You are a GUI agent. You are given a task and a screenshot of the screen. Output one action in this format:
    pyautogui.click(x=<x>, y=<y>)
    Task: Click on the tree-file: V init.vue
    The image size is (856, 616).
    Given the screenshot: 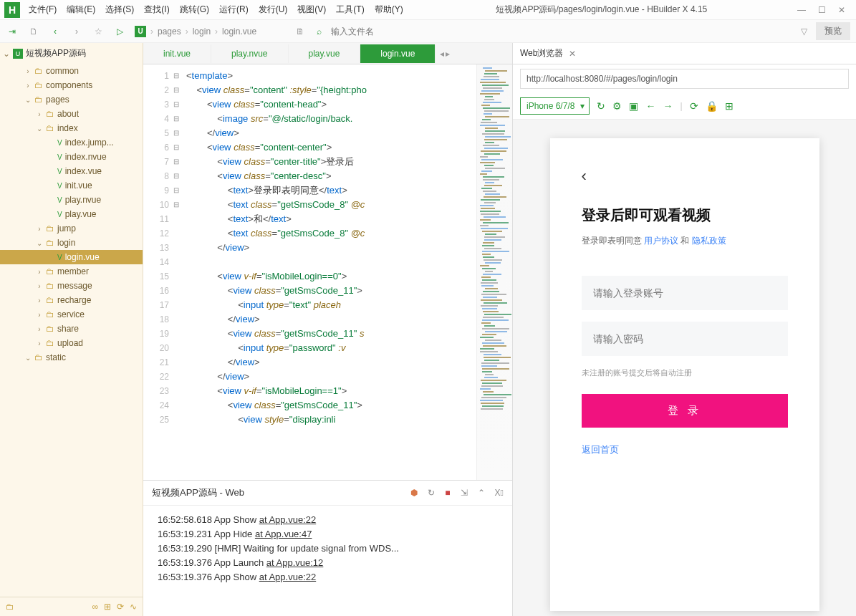 What is the action you would take?
    pyautogui.click(x=72, y=186)
    